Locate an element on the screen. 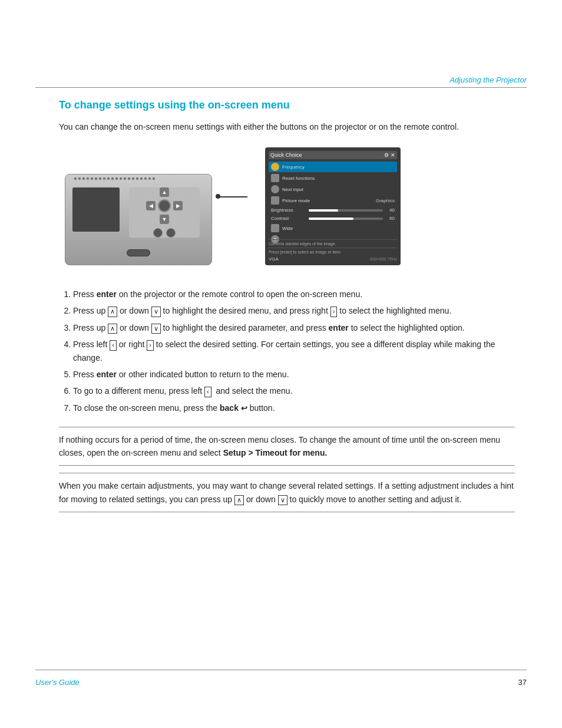 The image size is (562, 728). note-box-1: If nothing occurs for a period of time, … is located at coordinates (287, 447).